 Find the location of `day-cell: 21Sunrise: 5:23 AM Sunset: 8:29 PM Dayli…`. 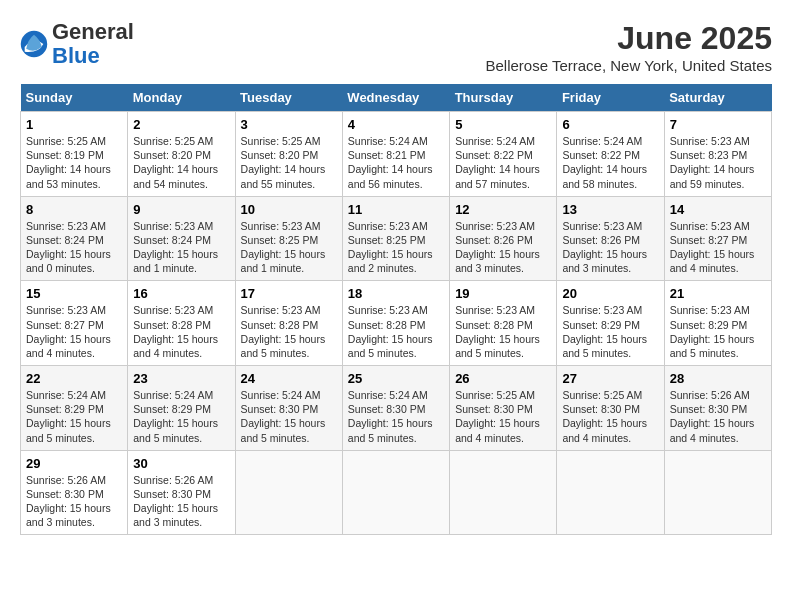

day-cell: 21Sunrise: 5:23 AM Sunset: 8:29 PM Dayli… is located at coordinates (718, 324).